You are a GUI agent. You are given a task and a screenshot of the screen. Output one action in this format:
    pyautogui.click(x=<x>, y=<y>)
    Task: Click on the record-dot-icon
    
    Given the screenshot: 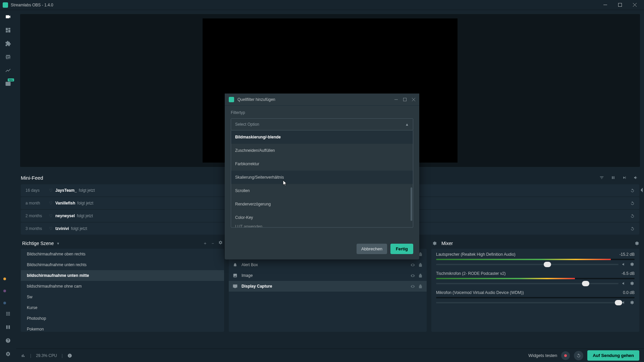 What is the action you would take?
    pyautogui.click(x=566, y=356)
    